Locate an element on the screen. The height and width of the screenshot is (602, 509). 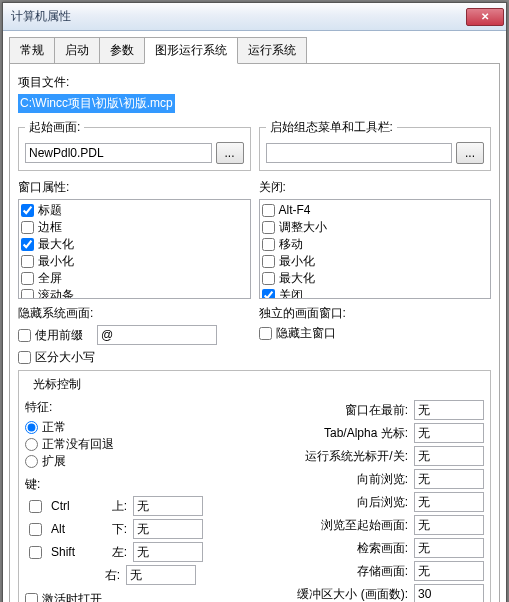
shift-checkbox is located at coordinates (36, 552).